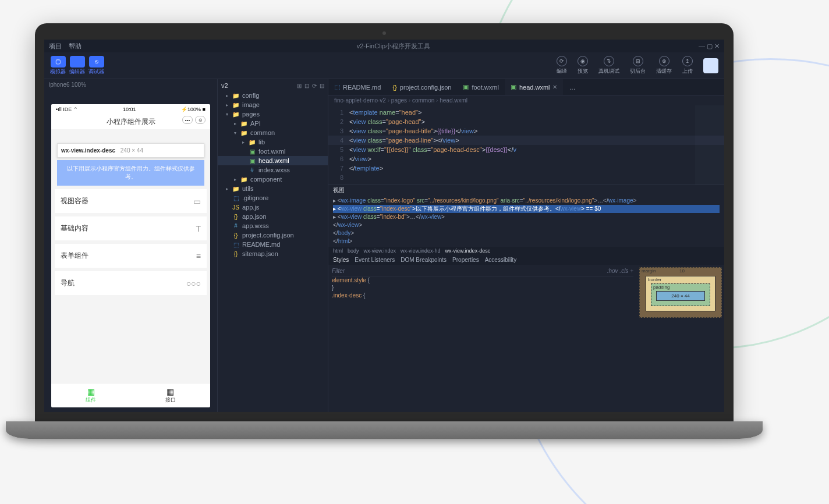 The height and width of the screenshot is (504, 829). What do you see at coordinates (91, 396) in the screenshot?
I see `tabbar-组件: ▦组件` at bounding box center [91, 396].